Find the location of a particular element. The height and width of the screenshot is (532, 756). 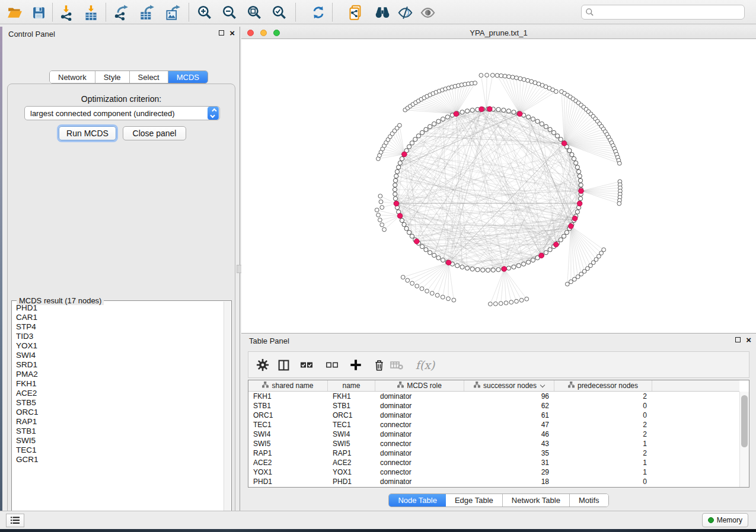

zoom-in-icon is located at coordinates (205, 12).